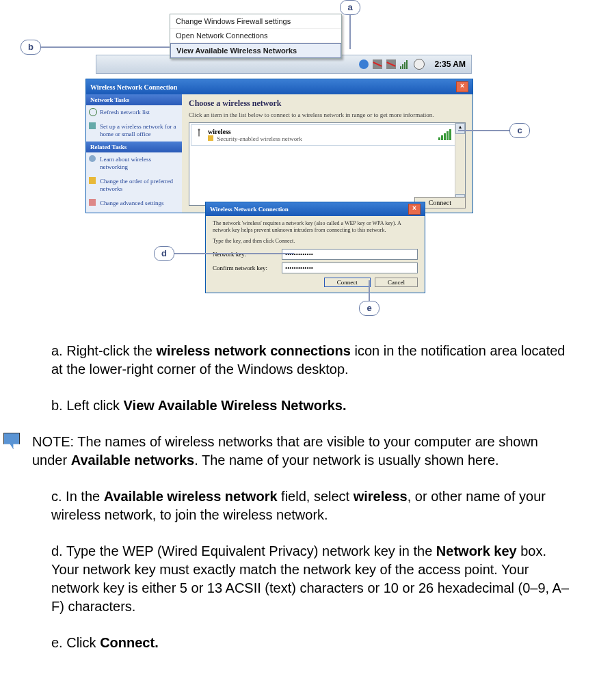 The width and height of the screenshot is (599, 700). I want to click on refresh-icon, so click(93, 112).